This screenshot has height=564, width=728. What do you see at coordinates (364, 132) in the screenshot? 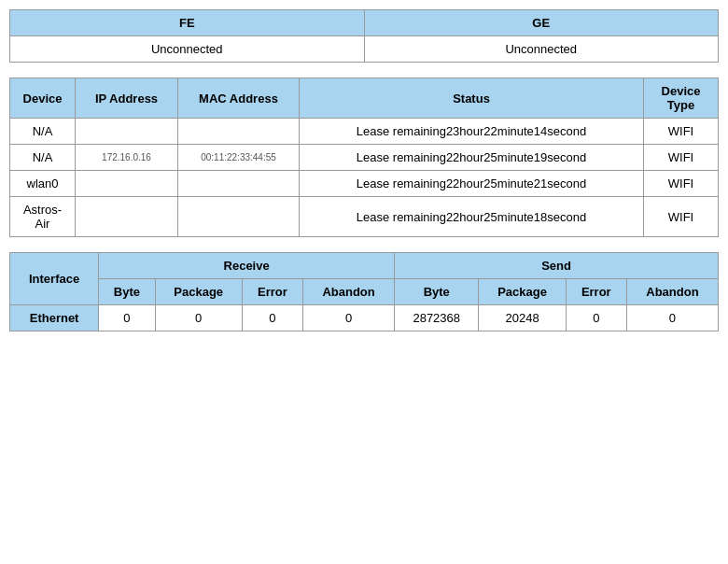
I see `device-row: N/A Lease remaining23hour22minute14secon…` at bounding box center [364, 132].